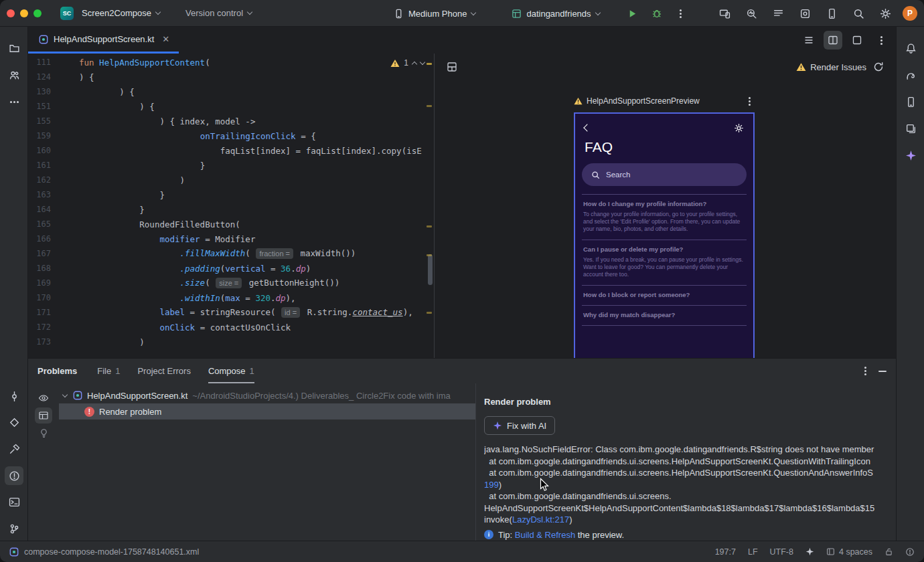 Image resolution: width=924 pixels, height=562 pixels. I want to click on line-number: 166, so click(40, 239).